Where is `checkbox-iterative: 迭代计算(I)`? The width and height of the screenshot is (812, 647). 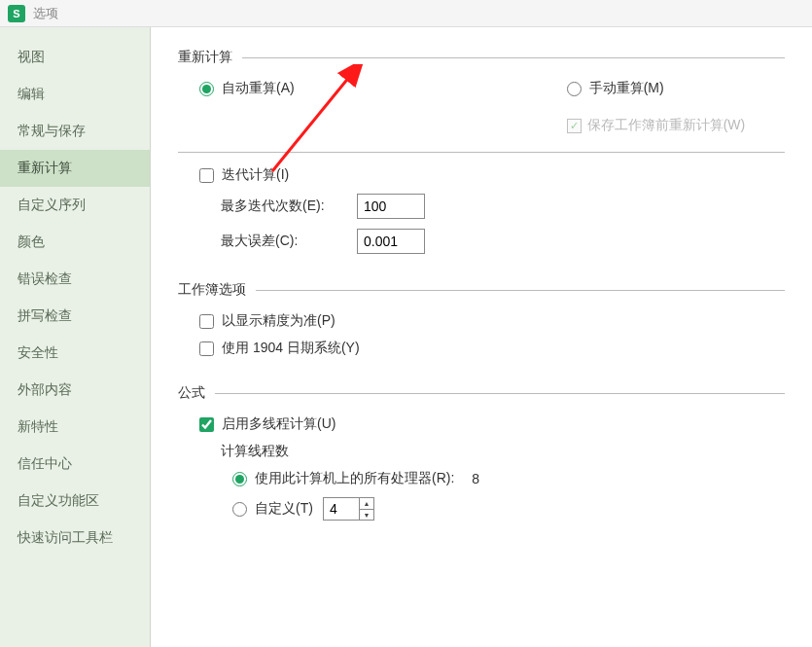 checkbox-iterative: 迭代计算(I) is located at coordinates (492, 175).